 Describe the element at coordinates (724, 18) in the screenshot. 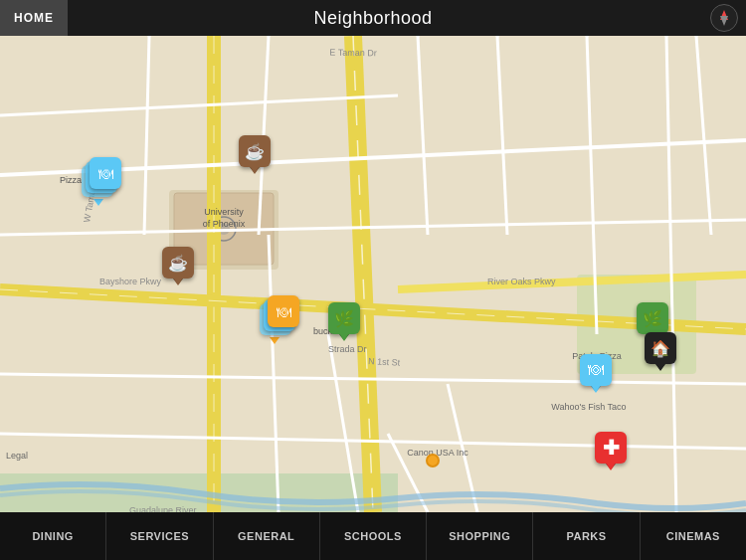

I see `compass` at that location.